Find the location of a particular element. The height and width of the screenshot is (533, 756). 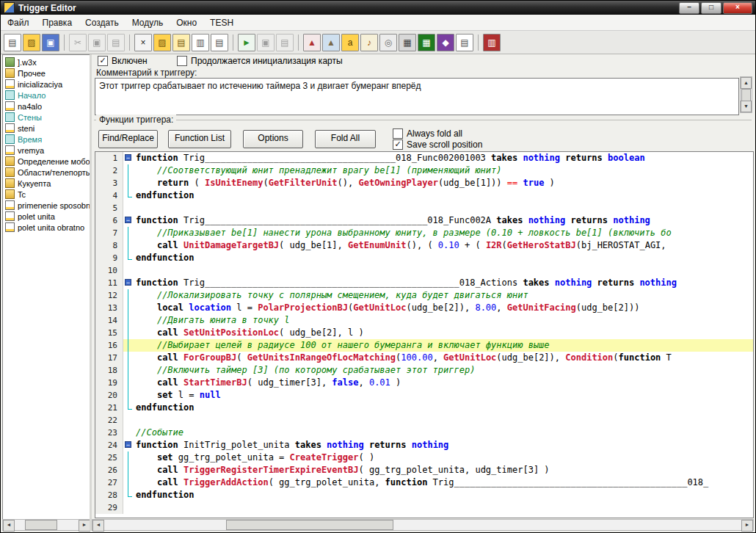

code-line-7: 7 //Приказывает be[1] нанести урона выбр… is located at coordinates (424, 233).